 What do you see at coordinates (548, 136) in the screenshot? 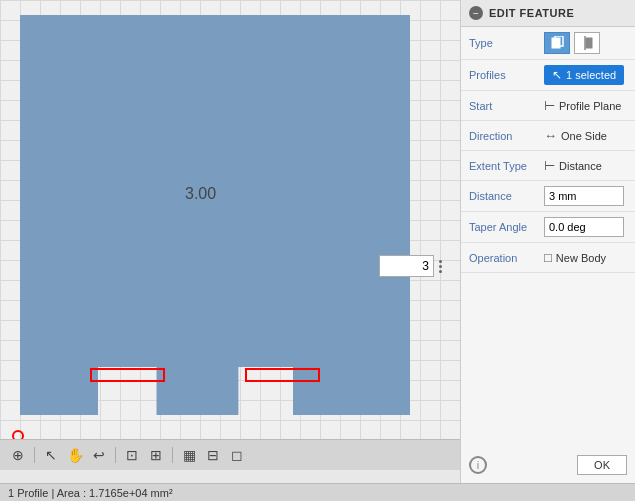
I see `property-row-direction: Direction ↔ One Side` at bounding box center [548, 136].